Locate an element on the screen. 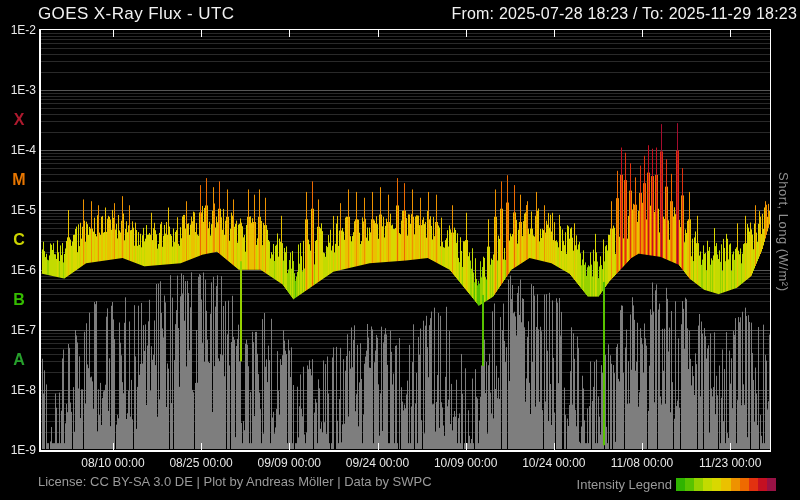 The height and width of the screenshot is (500, 800). class-label-c: C is located at coordinates (19, 240).